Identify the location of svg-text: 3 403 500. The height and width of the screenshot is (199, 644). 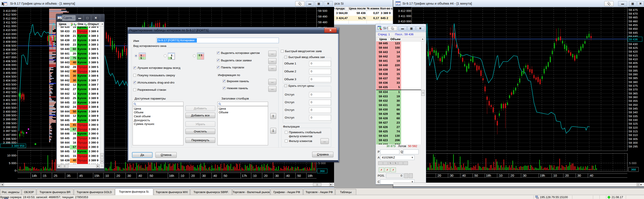
(10, 84).